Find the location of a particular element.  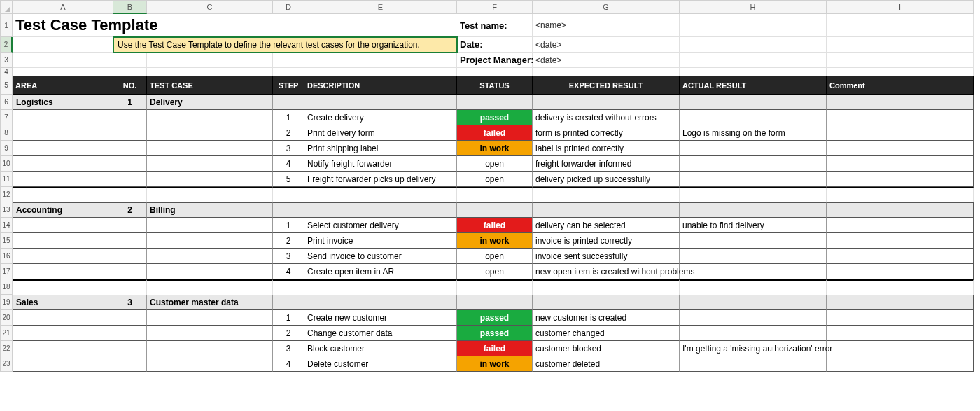

step-expected: invoice sent successfully is located at coordinates (606, 256).